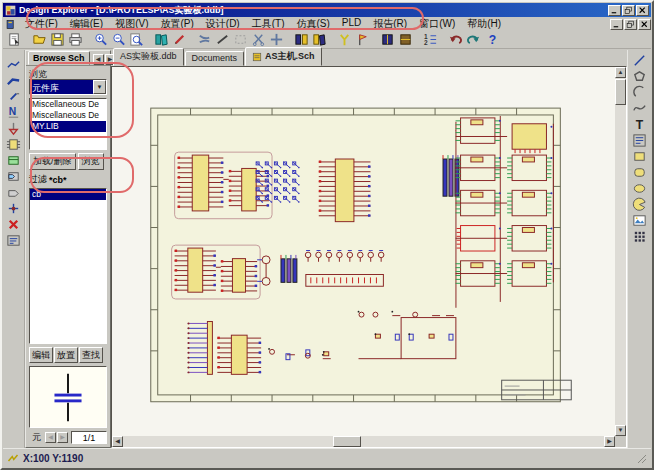  I want to click on edit-component-button: 编辑, so click(41, 355).